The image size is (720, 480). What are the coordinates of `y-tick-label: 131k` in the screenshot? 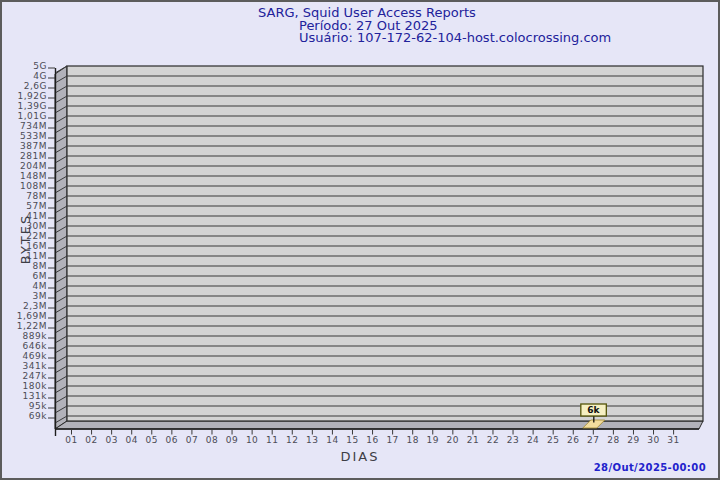 It's located at (36, 396).